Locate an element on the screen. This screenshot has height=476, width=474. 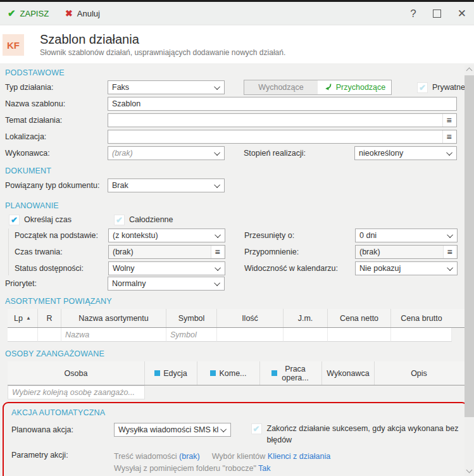
column-header-cena-netto: Cena netto is located at coordinates (359, 318).